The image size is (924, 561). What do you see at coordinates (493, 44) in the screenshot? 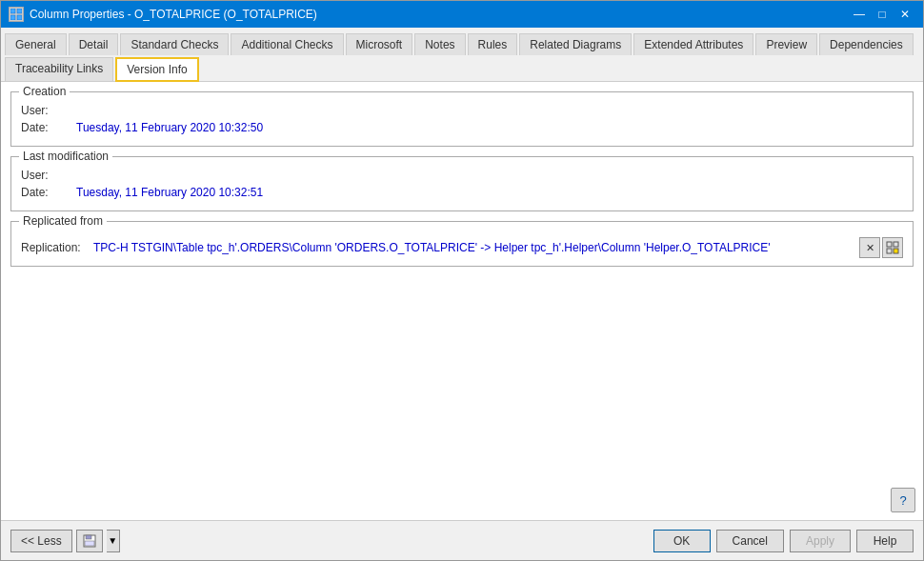
I see `tab-rules: Rules` at bounding box center [493, 44].